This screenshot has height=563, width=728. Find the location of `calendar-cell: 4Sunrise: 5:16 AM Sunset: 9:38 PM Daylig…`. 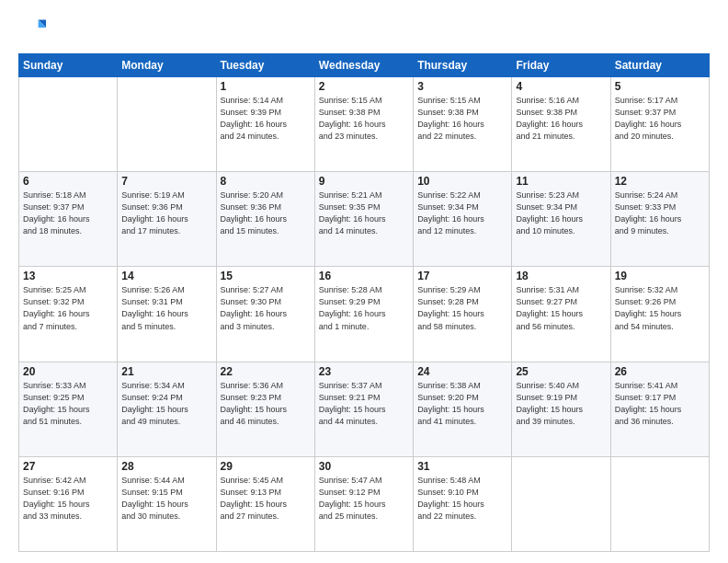

calendar-cell: 4Sunrise: 5:16 AM Sunset: 9:38 PM Daylig… is located at coordinates (561, 125).